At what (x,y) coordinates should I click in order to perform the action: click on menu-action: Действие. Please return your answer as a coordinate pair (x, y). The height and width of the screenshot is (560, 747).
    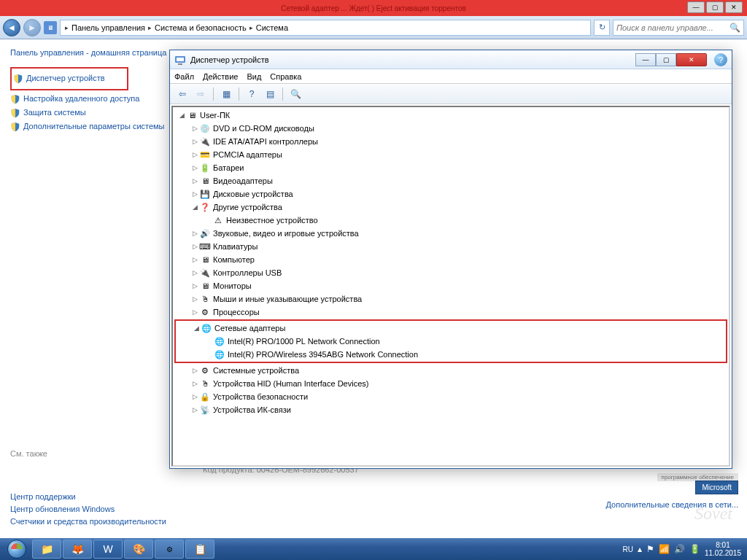
    Looking at the image, I should click on (220, 77).